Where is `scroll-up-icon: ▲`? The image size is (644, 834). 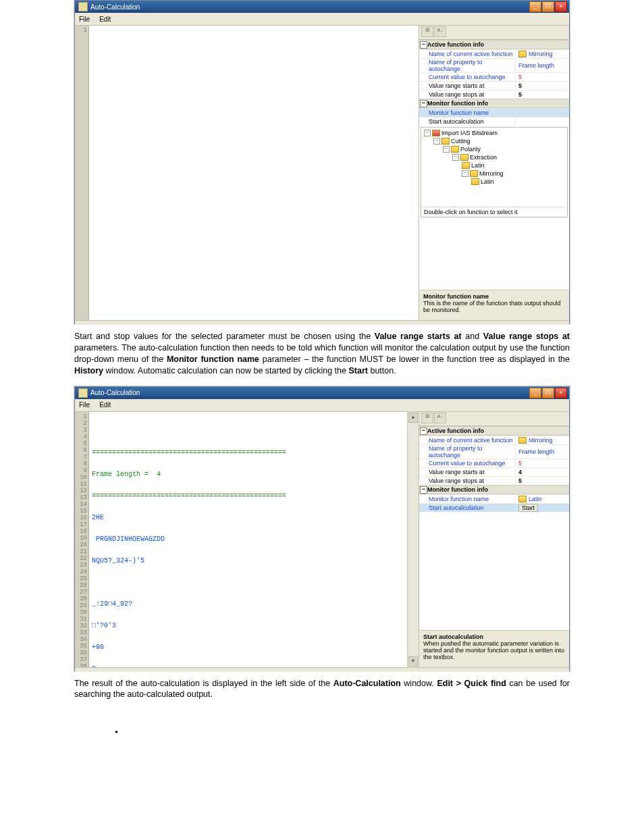
scroll-up-icon: ▲ is located at coordinates (413, 417).